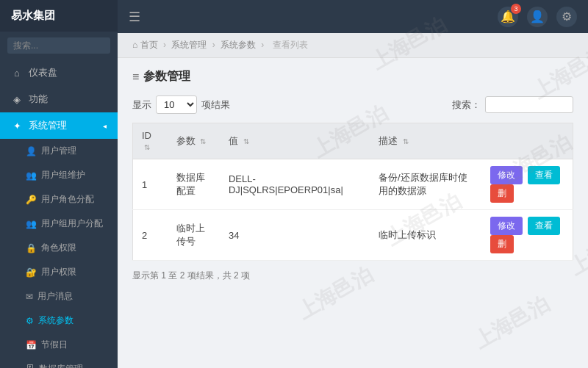 Image resolution: width=588 pixels, height=368 pixels. I want to click on sidebar-item-role-assign: 🔑 用户角色分配, so click(59, 200).